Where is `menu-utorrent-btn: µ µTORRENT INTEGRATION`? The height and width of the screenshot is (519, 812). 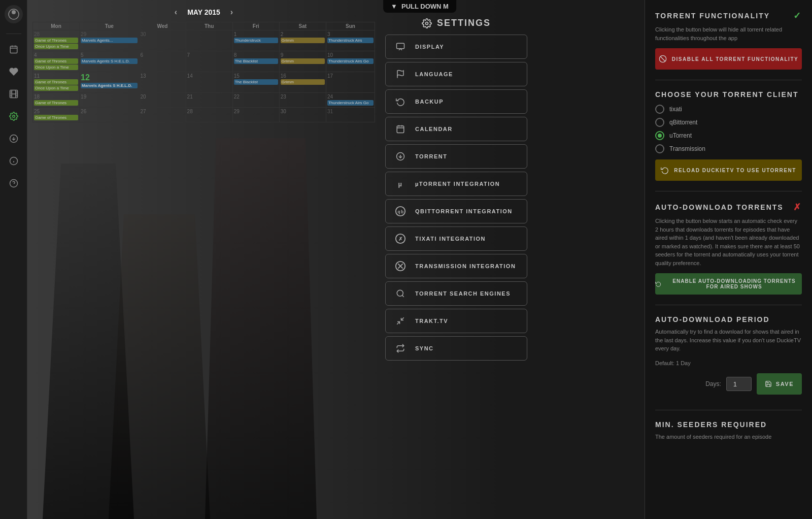
menu-utorrent-btn: µ µTORRENT INTEGRATION is located at coordinates (456, 184).